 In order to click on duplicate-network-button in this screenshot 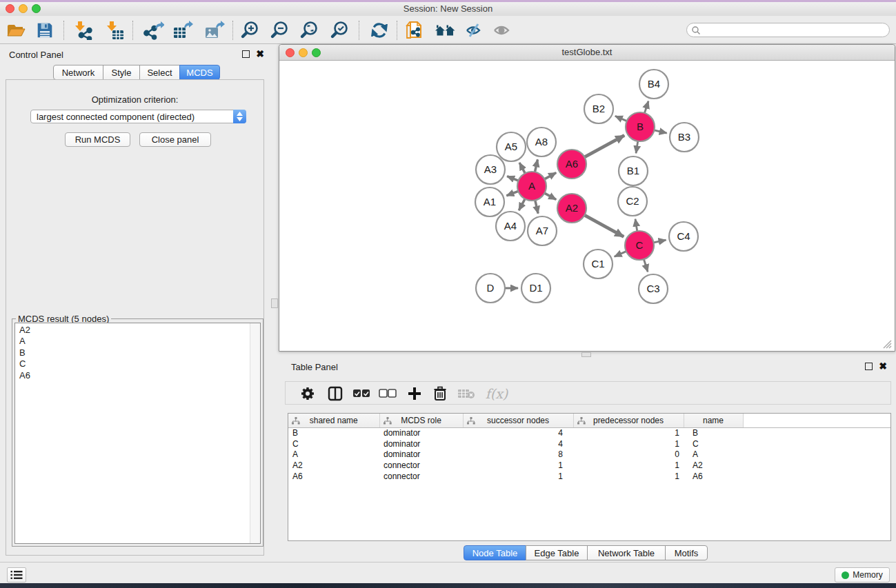, I will do `click(415, 30)`.